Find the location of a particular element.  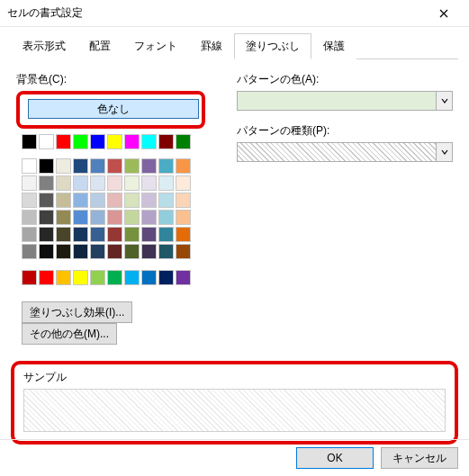

palette-theme is located at coordinates (117, 209).